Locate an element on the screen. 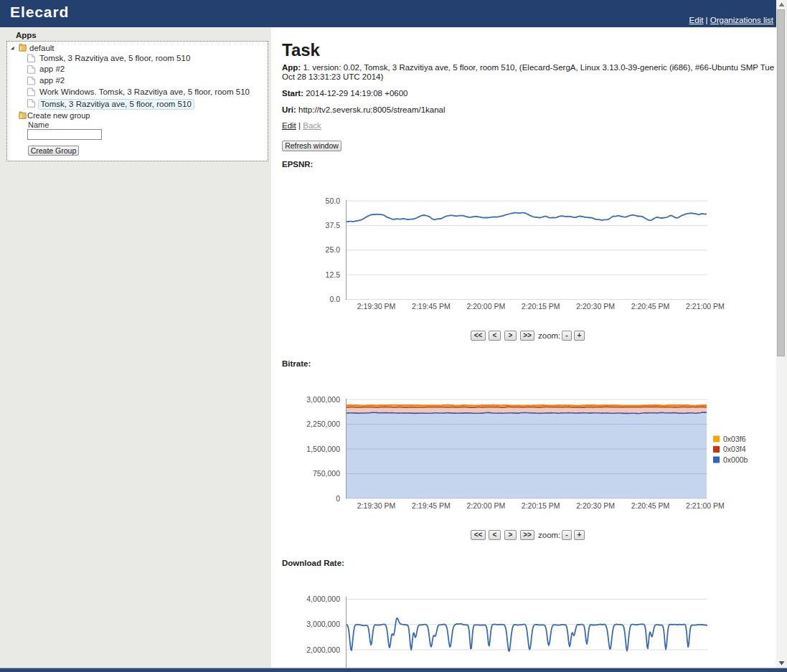  svg-text: 0 is located at coordinates (338, 498).